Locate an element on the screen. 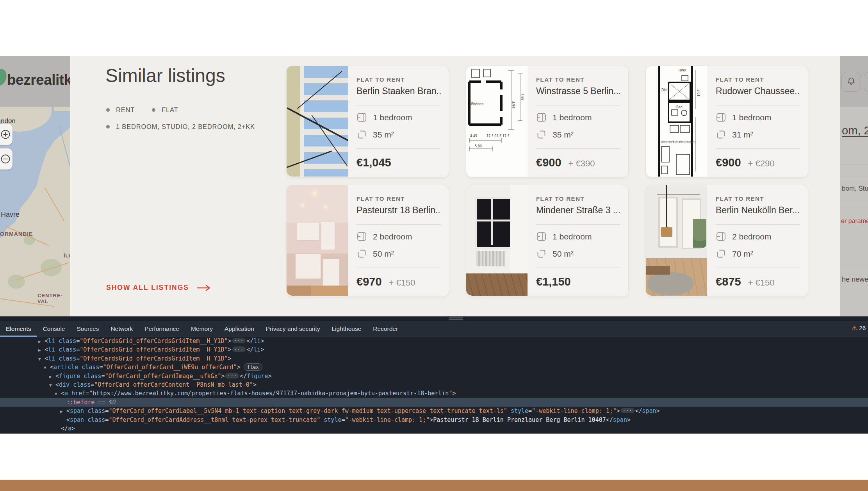 The image size is (868, 491). card-area: 31 m² is located at coordinates (758, 134).